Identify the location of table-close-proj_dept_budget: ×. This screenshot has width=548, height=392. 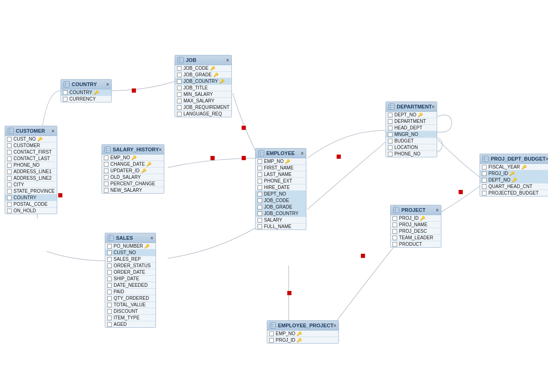
(547, 159).